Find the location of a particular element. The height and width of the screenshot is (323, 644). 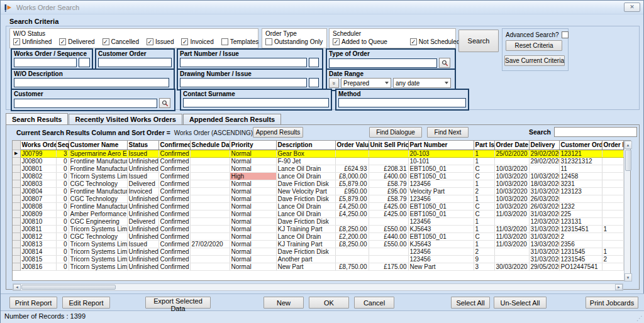

table-cell: 225 is located at coordinates (580, 214).